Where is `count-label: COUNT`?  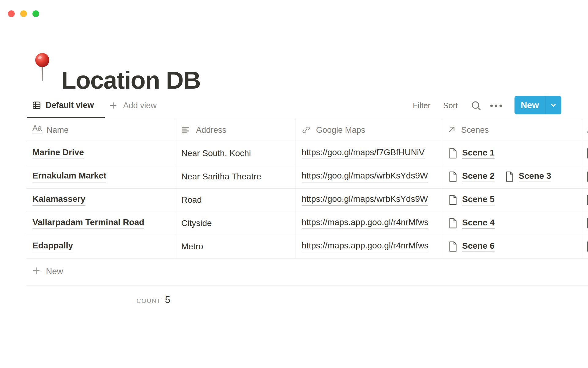
count-label: COUNT is located at coordinates (149, 301).